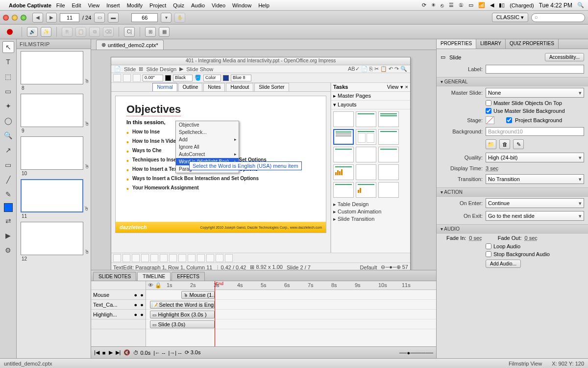 This screenshot has width=588, height=368. What do you see at coordinates (159, 353) in the screenshot?
I see `time-marker-1: |← --` at bounding box center [159, 353].